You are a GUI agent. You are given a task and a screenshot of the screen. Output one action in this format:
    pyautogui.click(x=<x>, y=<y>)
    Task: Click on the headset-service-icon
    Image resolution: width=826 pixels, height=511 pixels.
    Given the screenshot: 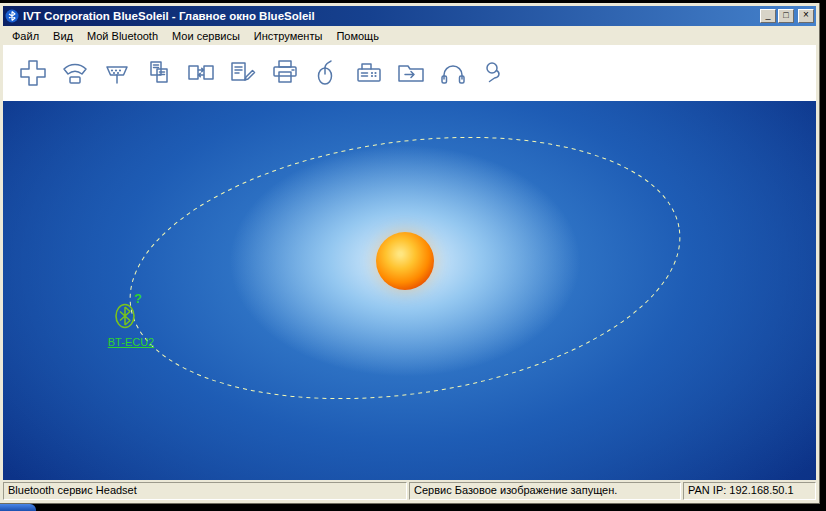 What is the action you would take?
    pyautogui.click(x=453, y=73)
    